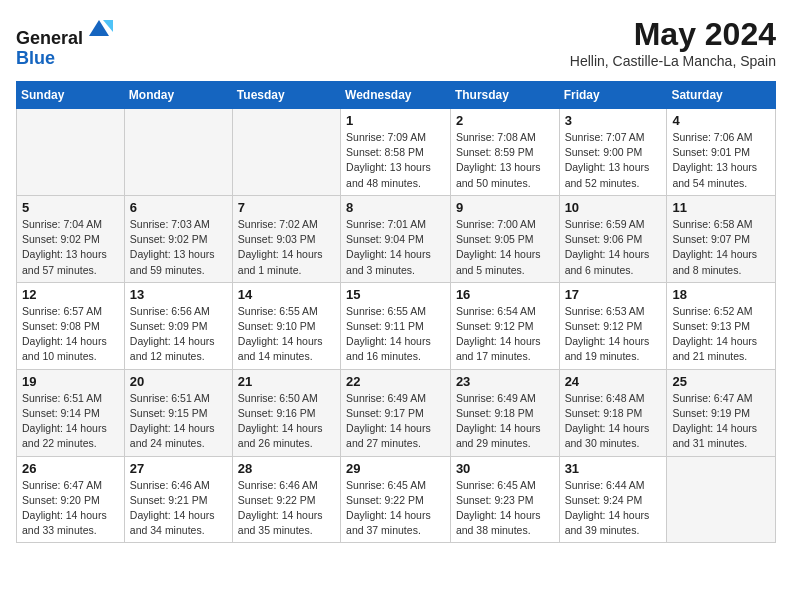 This screenshot has width=792, height=612. I want to click on day-info: Sunrise: 6:54 AMSunset: 9:12 PMDaylight:…, so click(505, 334).